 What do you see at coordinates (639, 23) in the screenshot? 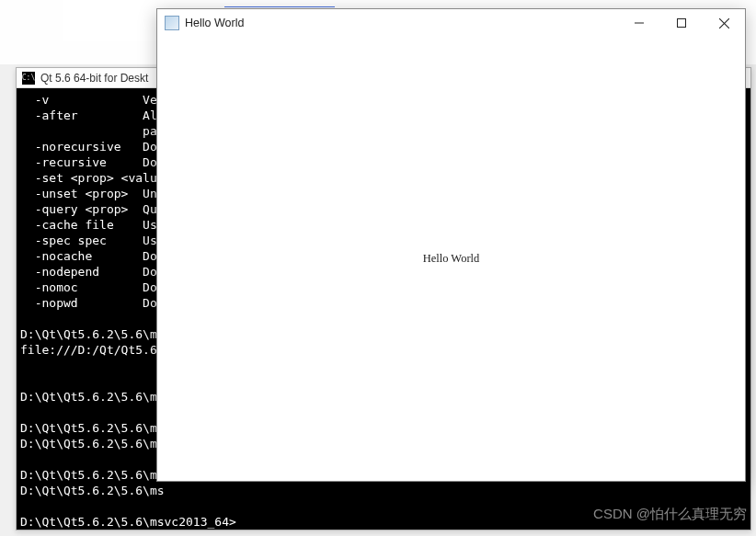
I see `minimize-icon` at bounding box center [639, 23].